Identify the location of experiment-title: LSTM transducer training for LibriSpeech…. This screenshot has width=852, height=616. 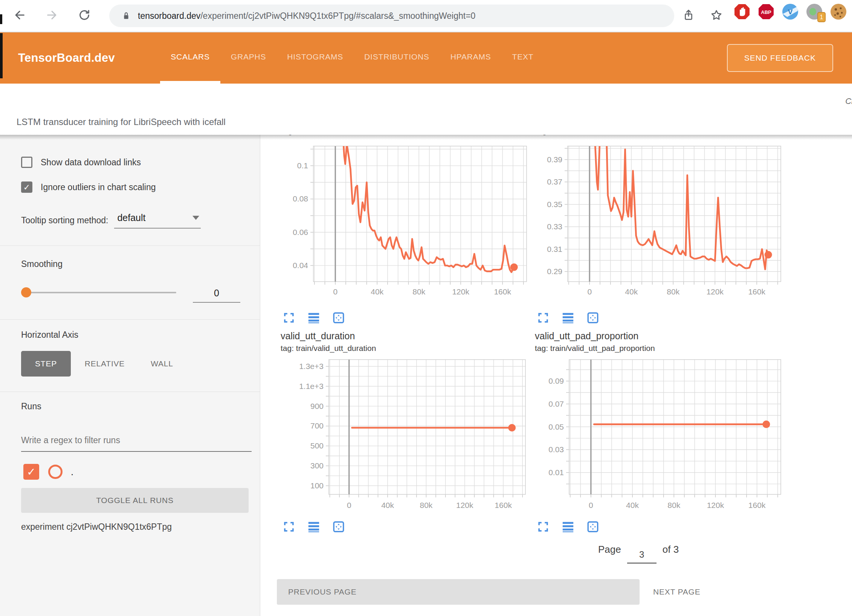
(121, 122).